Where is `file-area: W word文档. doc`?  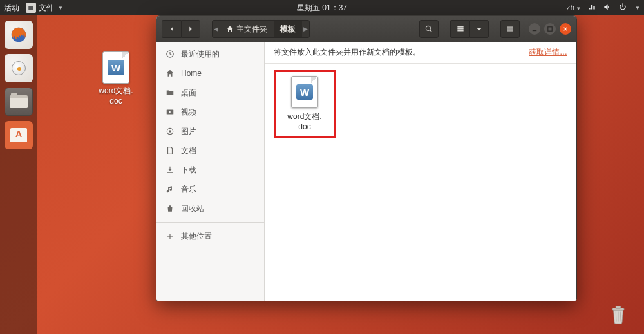
file-area: W word文档. doc is located at coordinates (421, 104).